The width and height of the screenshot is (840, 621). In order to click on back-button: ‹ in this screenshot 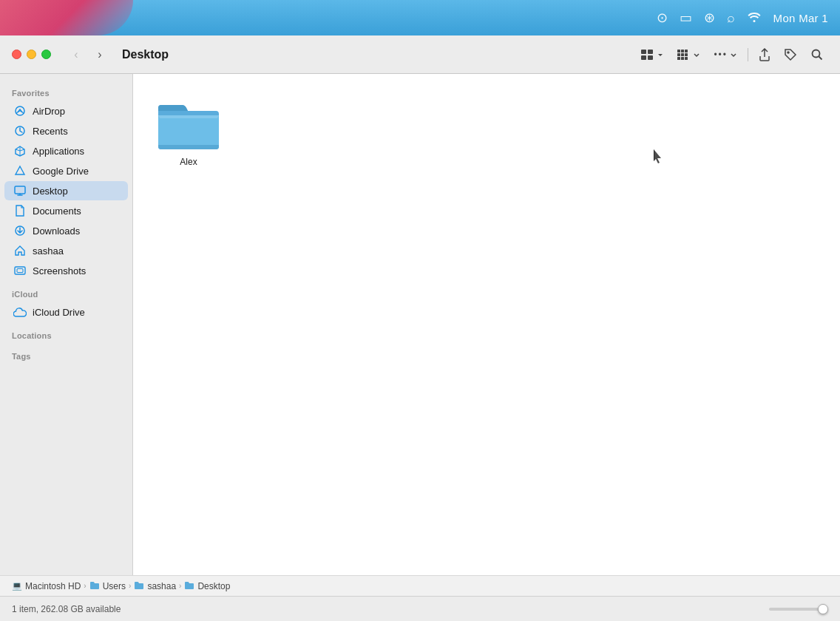, I will do `click(76, 55)`.